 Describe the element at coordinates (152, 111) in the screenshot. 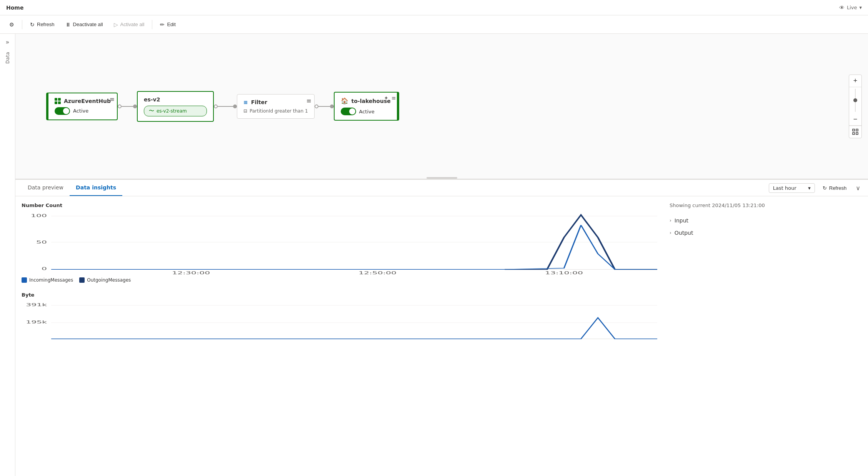

I see `stream-icon: 〜` at that location.